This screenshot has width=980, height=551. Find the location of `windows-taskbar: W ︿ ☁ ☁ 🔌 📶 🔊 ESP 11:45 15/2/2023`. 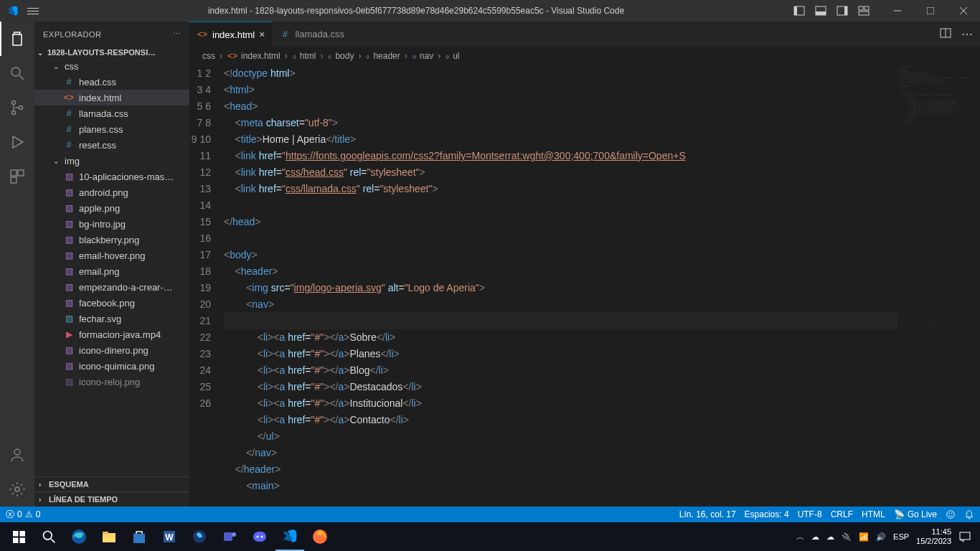

windows-taskbar: W ︿ ☁ ☁ 🔌 📶 🔊 ESP 11:45 15/2/2023 is located at coordinates (490, 537).